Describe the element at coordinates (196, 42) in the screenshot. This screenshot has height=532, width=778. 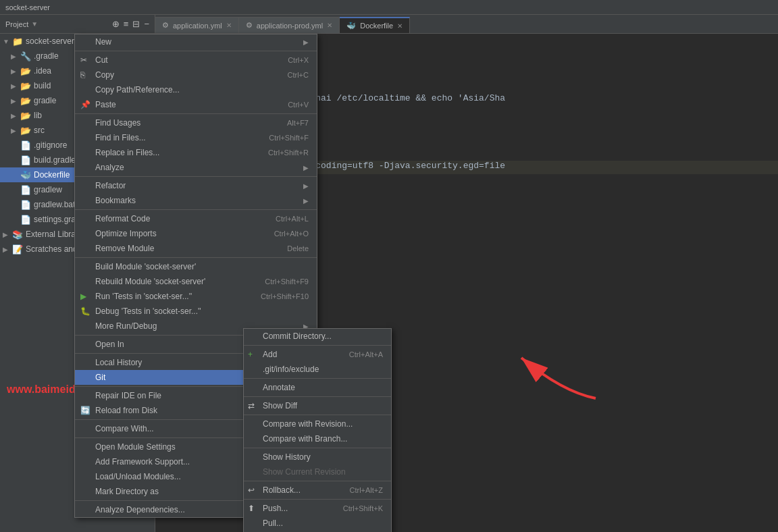
I see `menu-item-new: New ▶` at that location.